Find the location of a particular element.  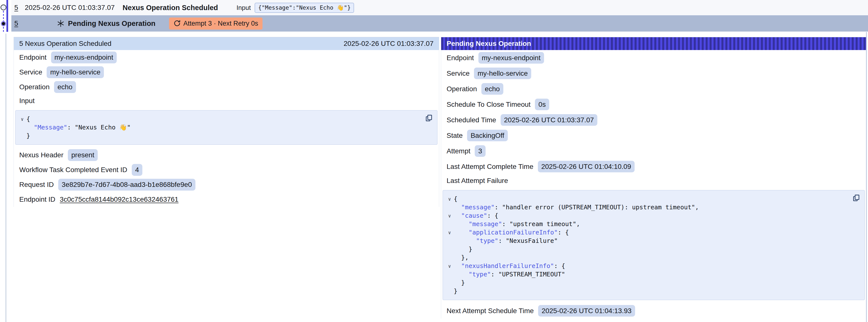

endpoint-id-link: 3c0c75ccfa8144b092c13ce632463761 is located at coordinates (119, 199).